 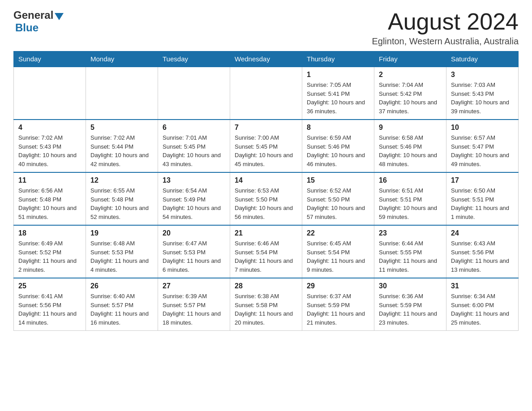 I want to click on calendar-cell: 24Sunrise: 6:43 AM Sunset: 5:56 PM Dayli…, so click(x=483, y=252).